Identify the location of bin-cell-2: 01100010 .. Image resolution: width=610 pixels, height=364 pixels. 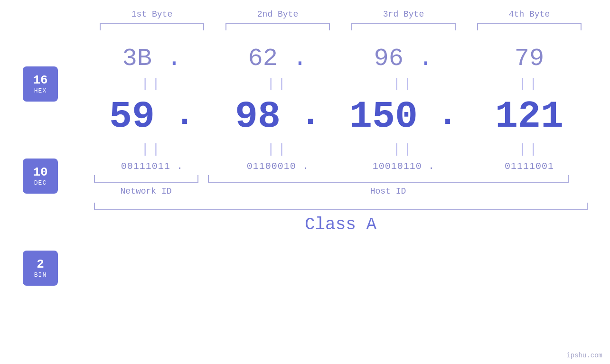
(278, 166).